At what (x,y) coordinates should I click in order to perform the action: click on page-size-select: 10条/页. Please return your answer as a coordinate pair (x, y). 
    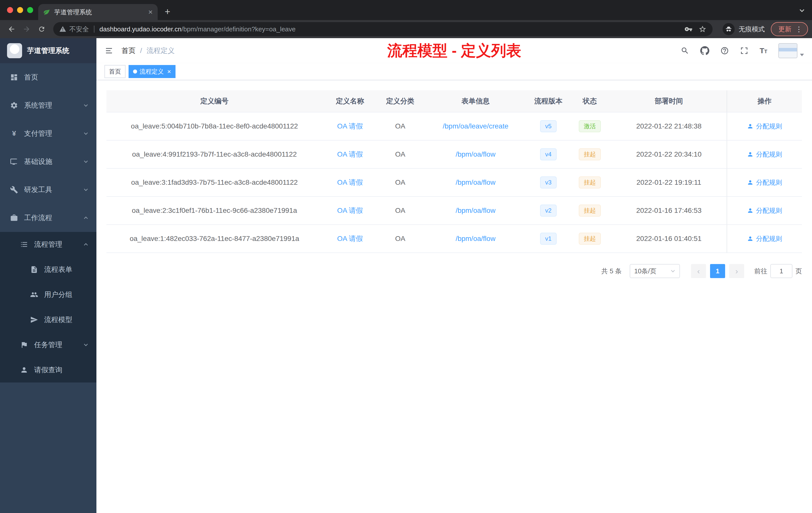
    Looking at the image, I should click on (655, 271).